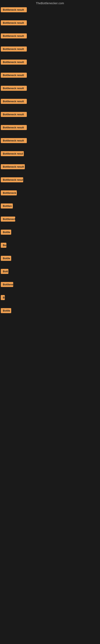 Image resolution: width=100 pixels, height=644 pixels. I want to click on site-title: TheBottlenecker.com, so click(50, 3).